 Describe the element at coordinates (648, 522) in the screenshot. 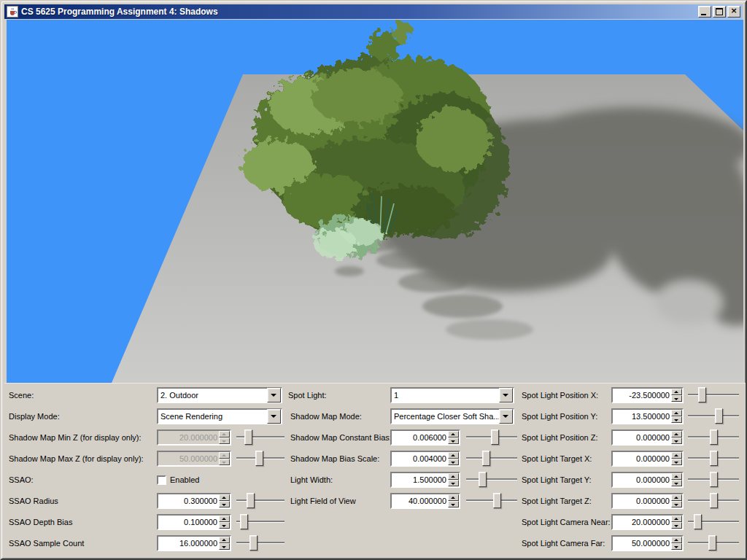

I see `spot-camera-near-spinner: 20.000000` at that location.